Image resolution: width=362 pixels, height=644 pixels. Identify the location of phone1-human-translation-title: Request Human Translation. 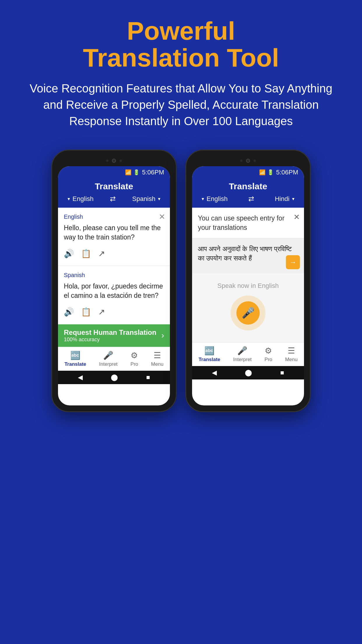
(110, 332).